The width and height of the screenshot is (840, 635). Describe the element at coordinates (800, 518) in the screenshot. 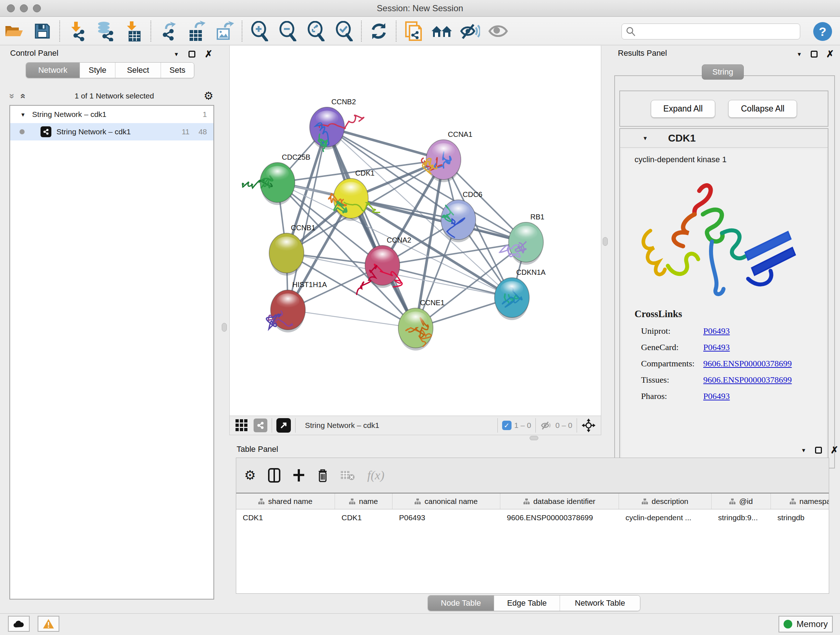

I see `table-cell: stringdb` at that location.